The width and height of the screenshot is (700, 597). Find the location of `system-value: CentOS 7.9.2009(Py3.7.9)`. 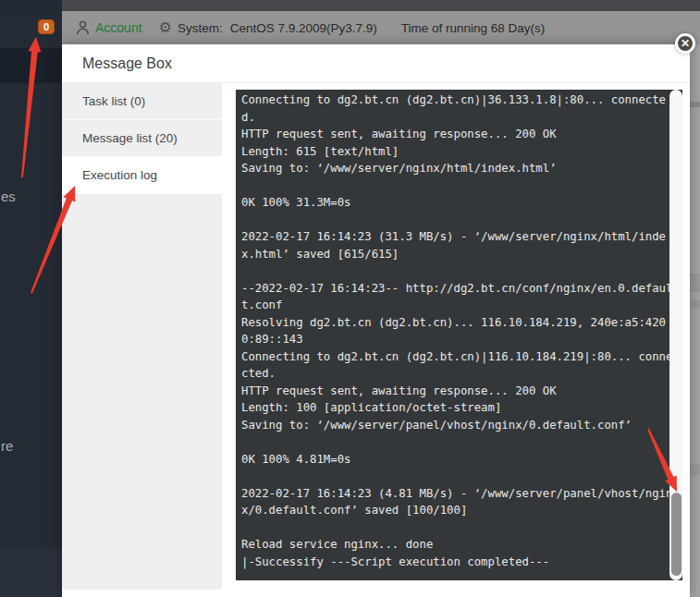

system-value: CentOS 7.9.2009(Py3.7.9) is located at coordinates (303, 28).